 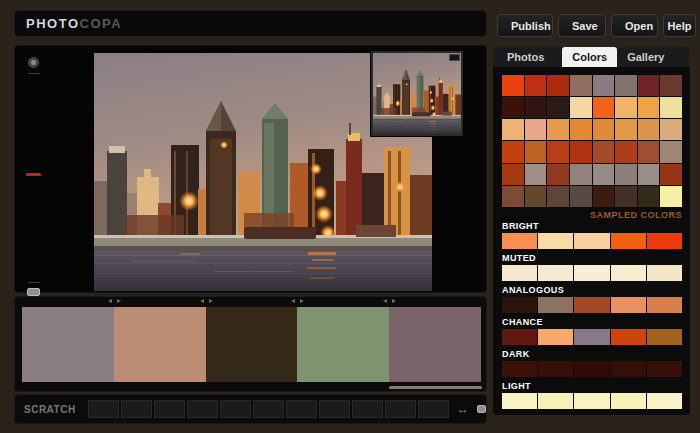 What do you see at coordinates (463, 409) in the screenshot?
I see `swap-arrows-icon: ↔` at bounding box center [463, 409].